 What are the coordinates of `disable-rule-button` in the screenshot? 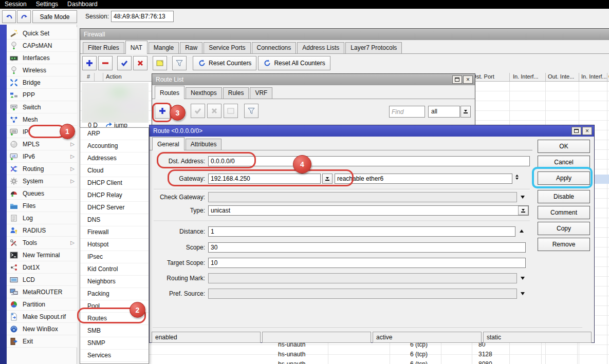 It's located at (140, 63).